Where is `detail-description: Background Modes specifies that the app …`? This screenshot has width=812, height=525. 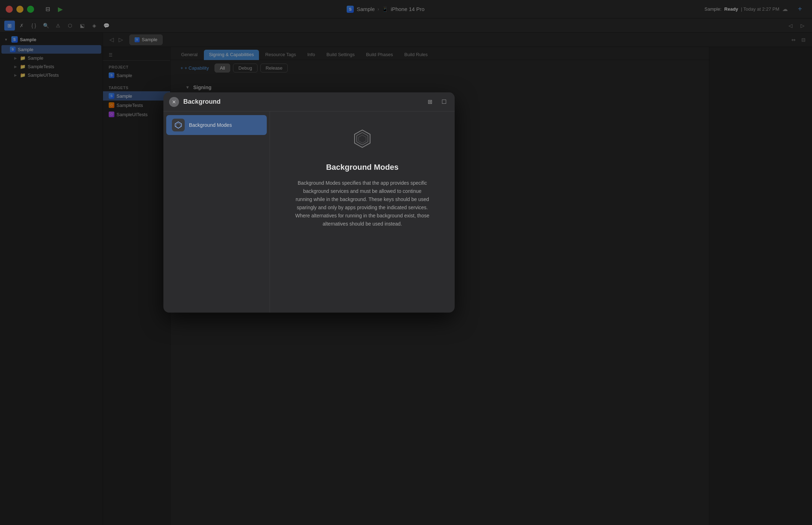
detail-description: Background Modes specifies that the app … is located at coordinates (362, 204).